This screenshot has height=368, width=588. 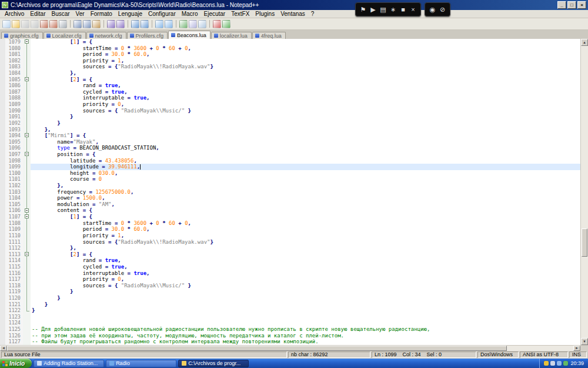 What do you see at coordinates (290, 236) in the screenshot?
I see `code-line: 1110 priority = 1,` at bounding box center [290, 236].